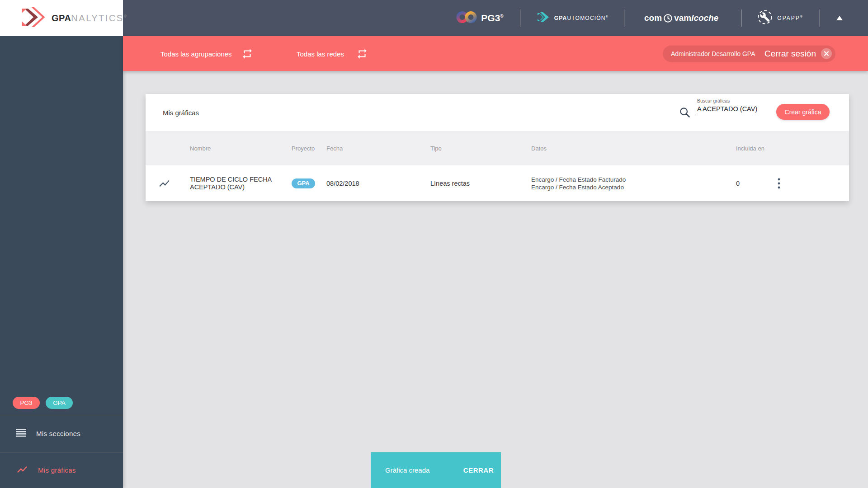  Describe the element at coordinates (467, 18) in the screenshot. I see `pg3-infinity-icon` at that location.